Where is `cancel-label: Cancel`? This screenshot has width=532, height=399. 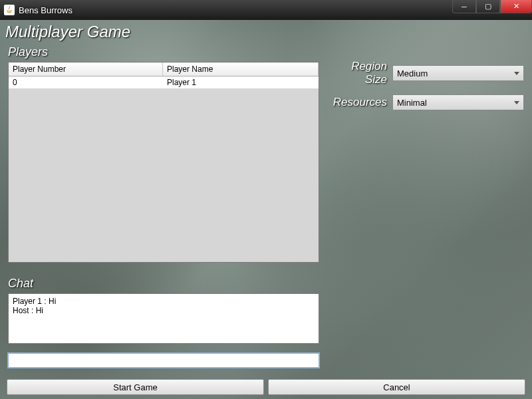 cancel-label: Cancel is located at coordinates (396, 387).